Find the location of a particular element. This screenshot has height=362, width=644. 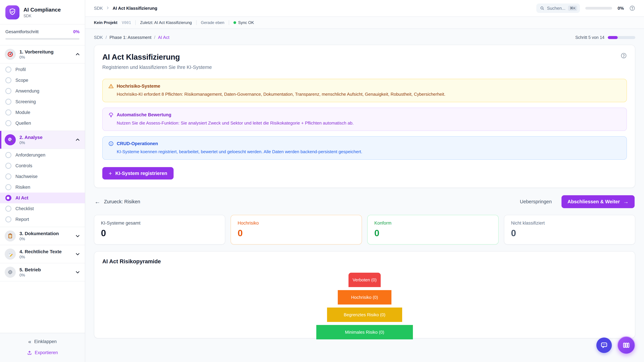

breadcrumb-root: SDK is located at coordinates (98, 8).